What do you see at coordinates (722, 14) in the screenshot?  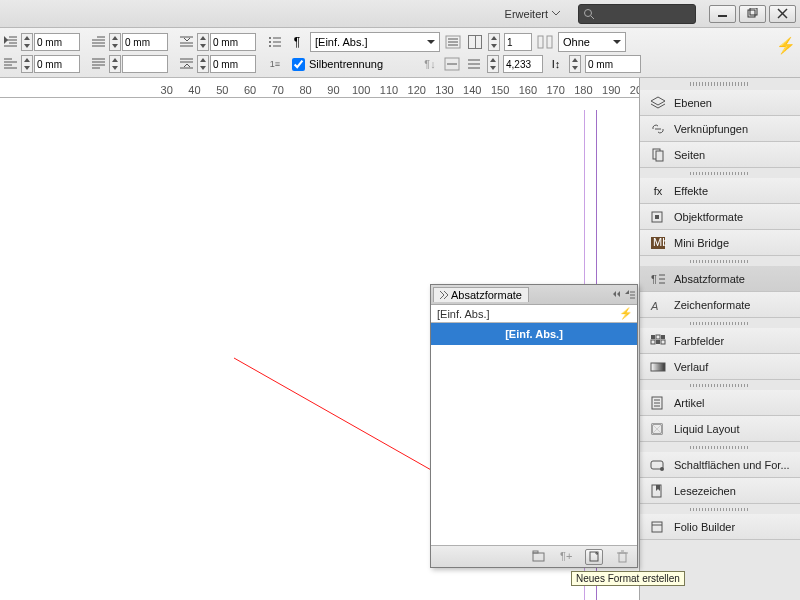 I see `minimize-button` at bounding box center [722, 14].